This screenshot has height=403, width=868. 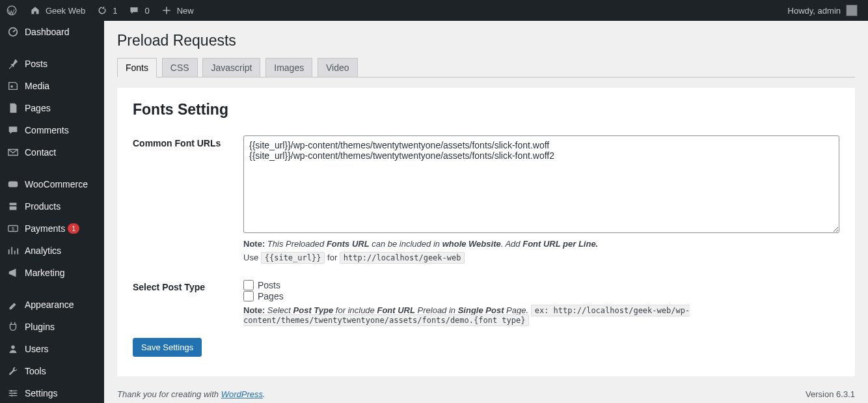 I want to click on tools-icon, so click(x=13, y=371).